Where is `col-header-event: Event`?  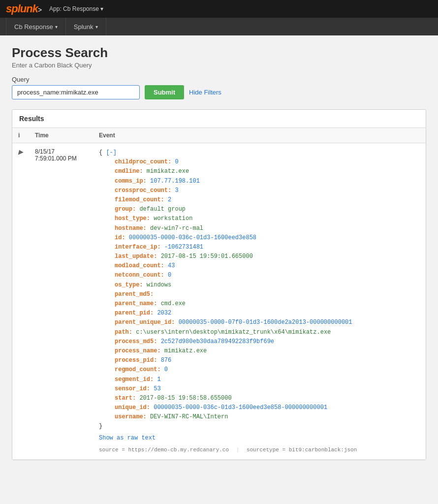
col-header-event: Event is located at coordinates (259, 136).